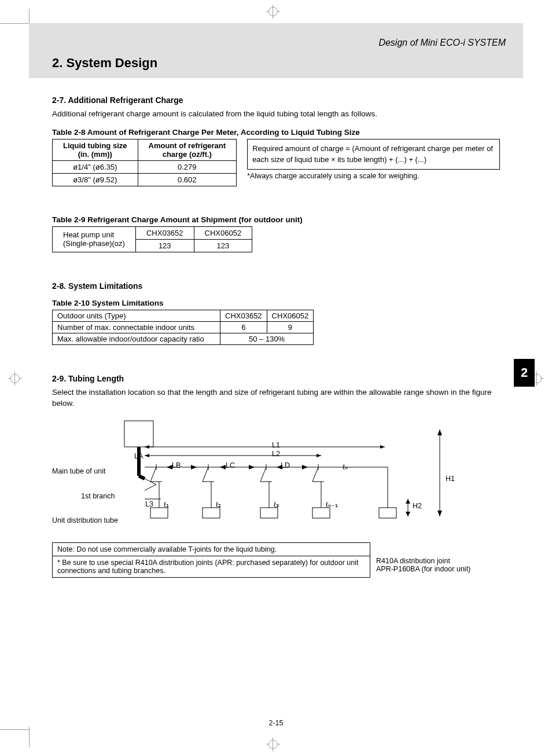 The width and height of the screenshot is (552, 756). Describe the element at coordinates (211, 560) in the screenshot. I see `tubing-note-box: Note: Do not use commercially available …` at that location.